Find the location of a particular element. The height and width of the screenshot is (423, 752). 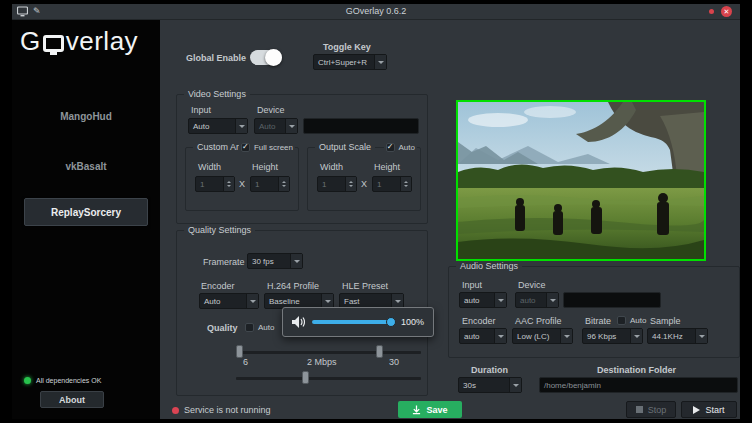

aac-profile-select: Low (LC) is located at coordinates (542, 336).